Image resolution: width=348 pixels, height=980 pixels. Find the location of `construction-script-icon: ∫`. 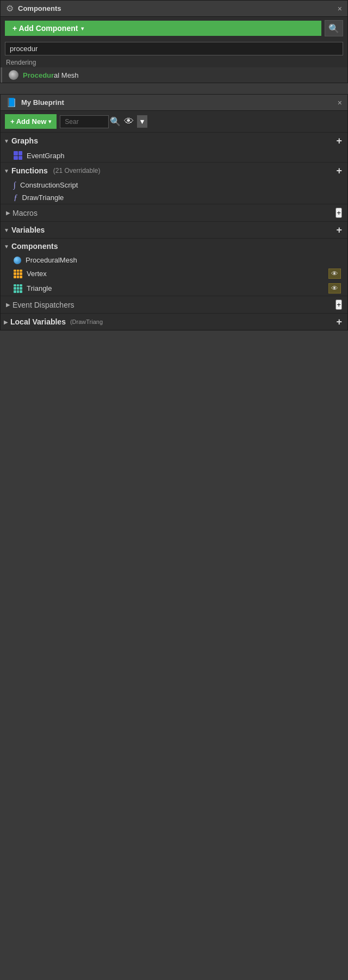

construction-script-icon: ∫ is located at coordinates (15, 185).